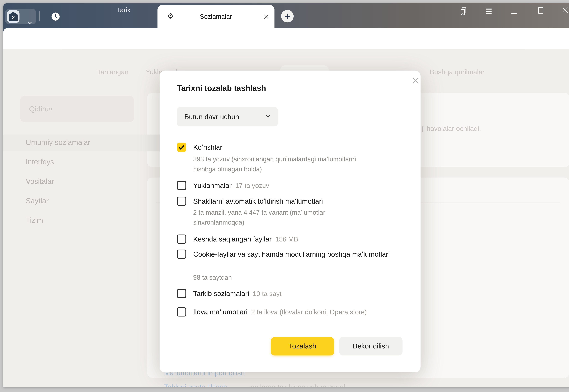  What do you see at coordinates (267, 218) in the screenshot?
I see `checkbox-subtext: 2 ta manzil, yana 4 447 ta variant (maʻl…` at bounding box center [267, 218].